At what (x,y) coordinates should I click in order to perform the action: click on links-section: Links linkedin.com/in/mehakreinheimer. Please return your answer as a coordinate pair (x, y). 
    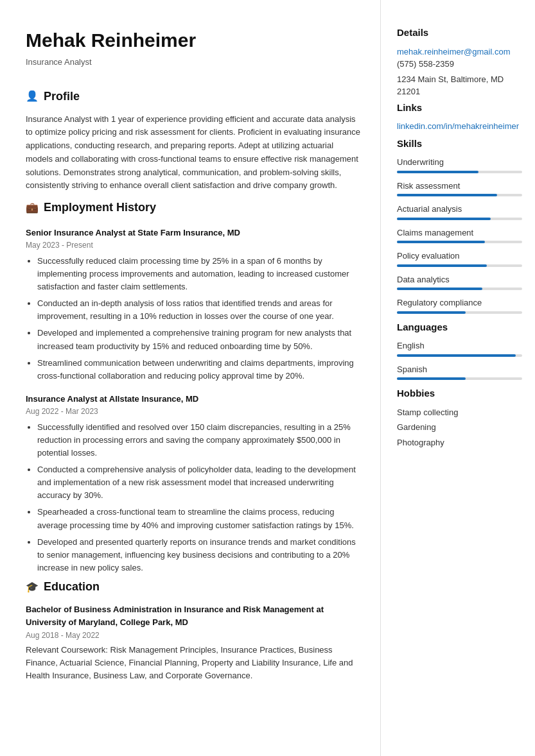
    Looking at the image, I should click on (460, 117).